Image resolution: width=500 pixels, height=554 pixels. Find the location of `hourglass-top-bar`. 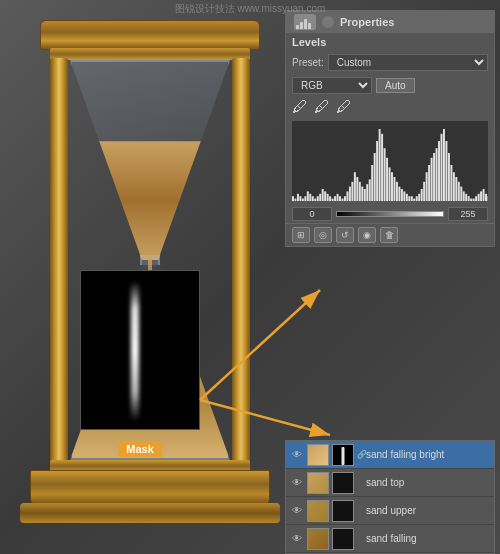

hourglass-top-bar is located at coordinates (150, 54).